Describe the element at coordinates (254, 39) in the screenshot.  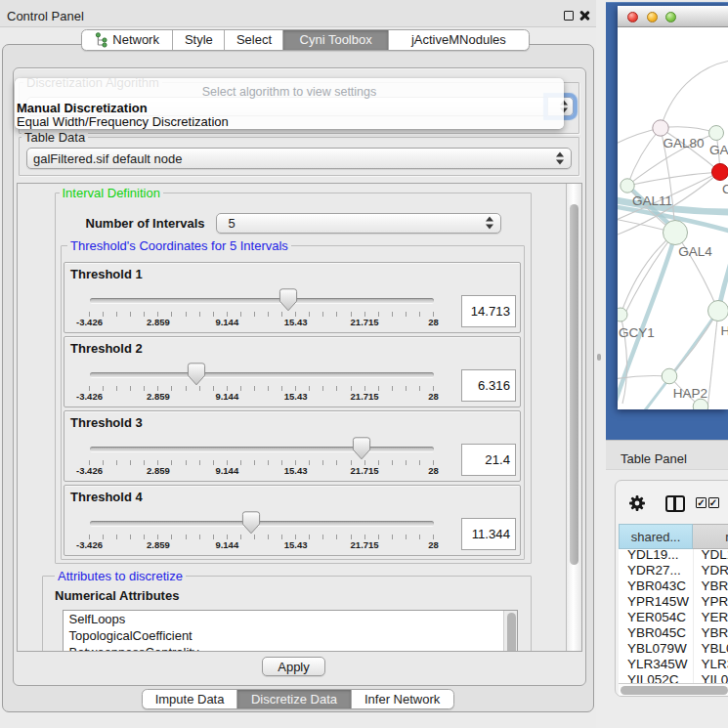
I see `tab-select-label: Select` at that location.